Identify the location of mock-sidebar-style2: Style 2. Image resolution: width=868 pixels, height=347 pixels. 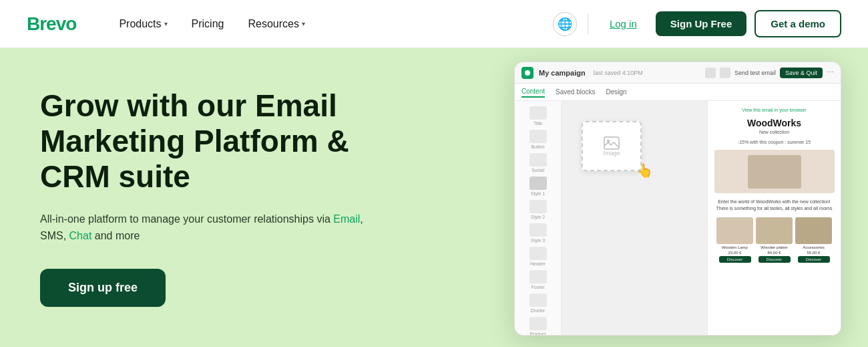
(538, 210).